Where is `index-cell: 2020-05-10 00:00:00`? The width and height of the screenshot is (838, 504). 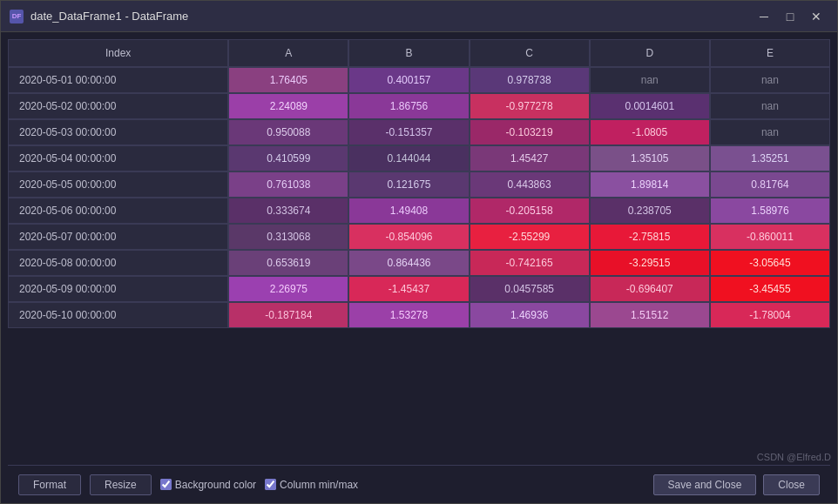 index-cell: 2020-05-10 00:00:00 is located at coordinates (118, 315).